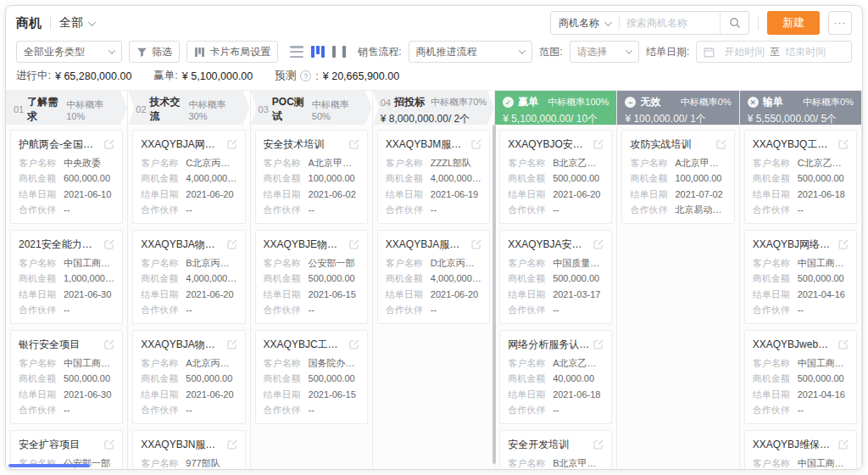  Describe the element at coordinates (456, 210) in the screenshot. I see `partner-value: --` at that location.